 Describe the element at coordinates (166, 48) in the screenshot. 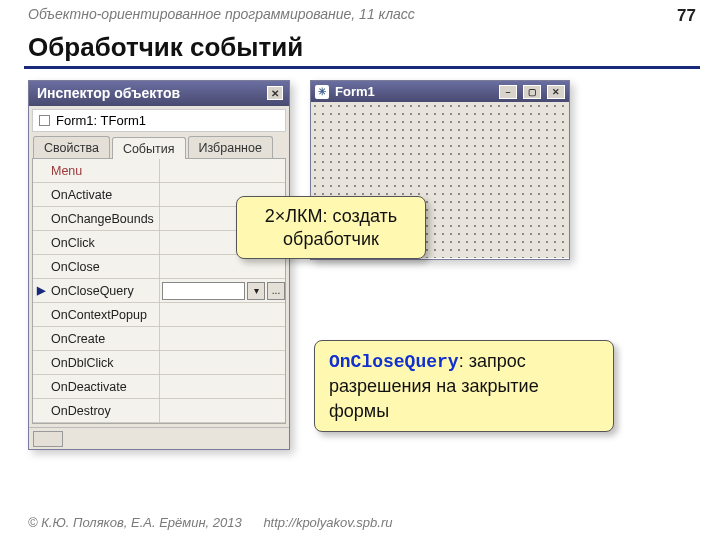

I see `page-title: Обработчик событий` at that location.